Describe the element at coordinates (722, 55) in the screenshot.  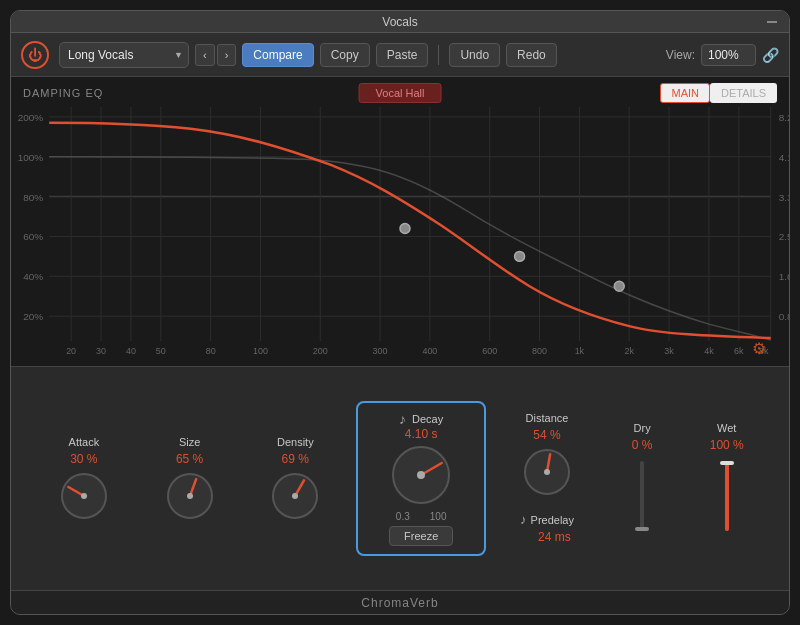
I see `toolbar-right: View: 🔗` at that location.